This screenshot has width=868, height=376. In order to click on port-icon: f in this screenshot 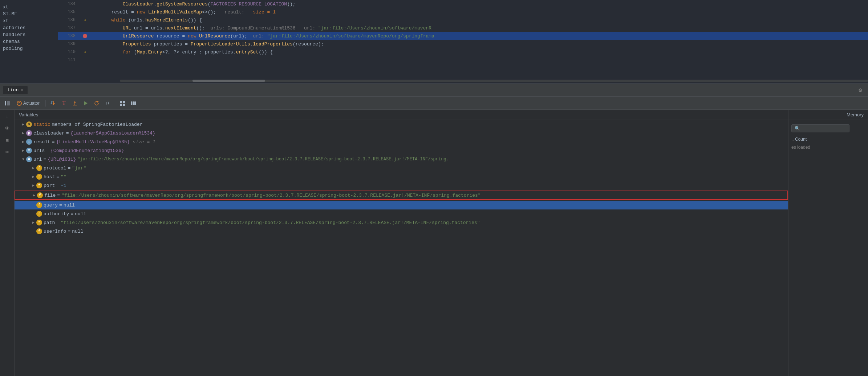, I will do `click(39, 185)`.